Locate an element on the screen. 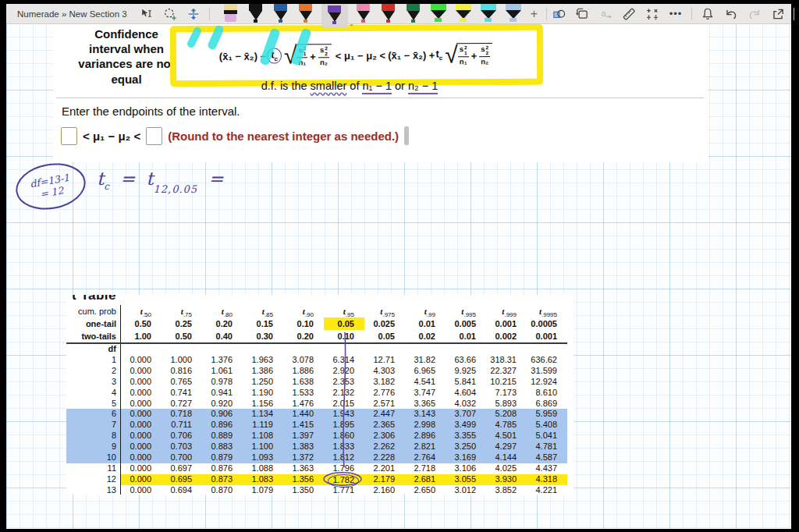 The image size is (799, 532). df-note: d.f. is the smaller of n₁ − 1 or n₂ − 1 is located at coordinates (350, 86).